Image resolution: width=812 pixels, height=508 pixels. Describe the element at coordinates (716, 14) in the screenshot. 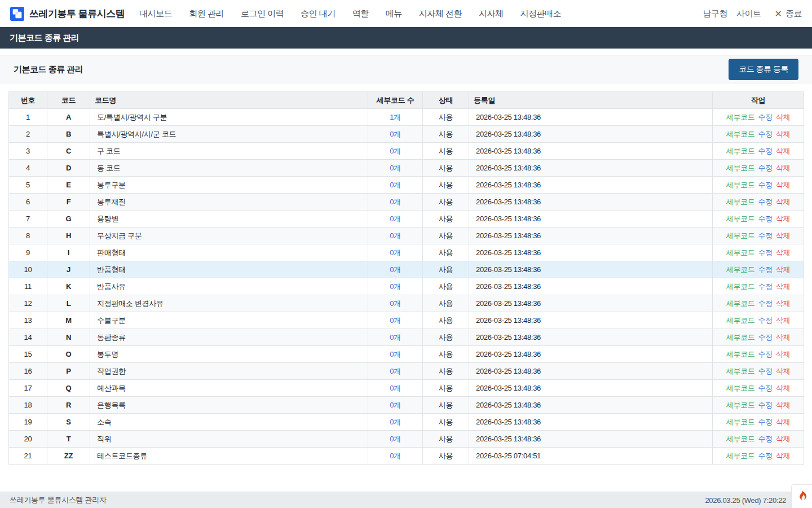

I see `site-name-link: 남구청` at that location.